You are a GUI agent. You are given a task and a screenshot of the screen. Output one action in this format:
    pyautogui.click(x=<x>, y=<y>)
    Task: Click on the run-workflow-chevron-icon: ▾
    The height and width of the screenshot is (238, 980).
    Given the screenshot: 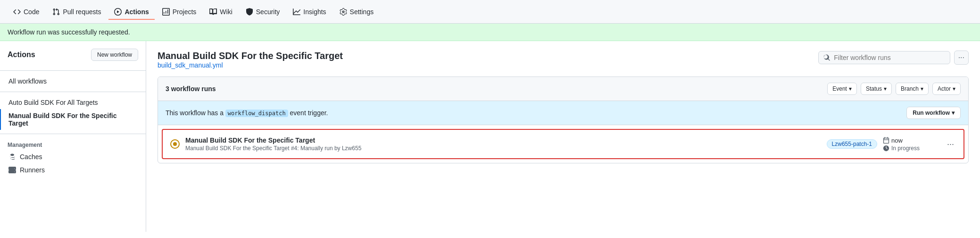 What is the action you would take?
    pyautogui.click(x=953, y=113)
    